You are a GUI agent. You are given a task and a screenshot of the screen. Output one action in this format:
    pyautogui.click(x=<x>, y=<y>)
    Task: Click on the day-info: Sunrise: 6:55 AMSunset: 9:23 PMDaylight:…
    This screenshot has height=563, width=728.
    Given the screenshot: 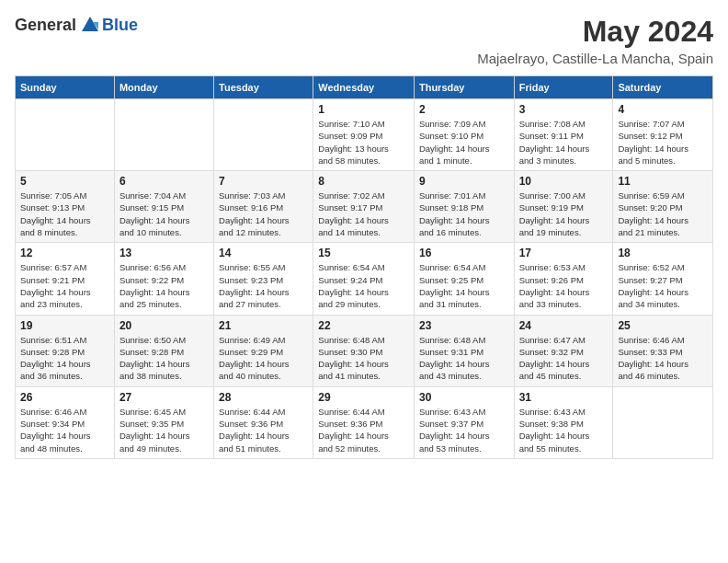 What is the action you would take?
    pyautogui.click(x=263, y=285)
    